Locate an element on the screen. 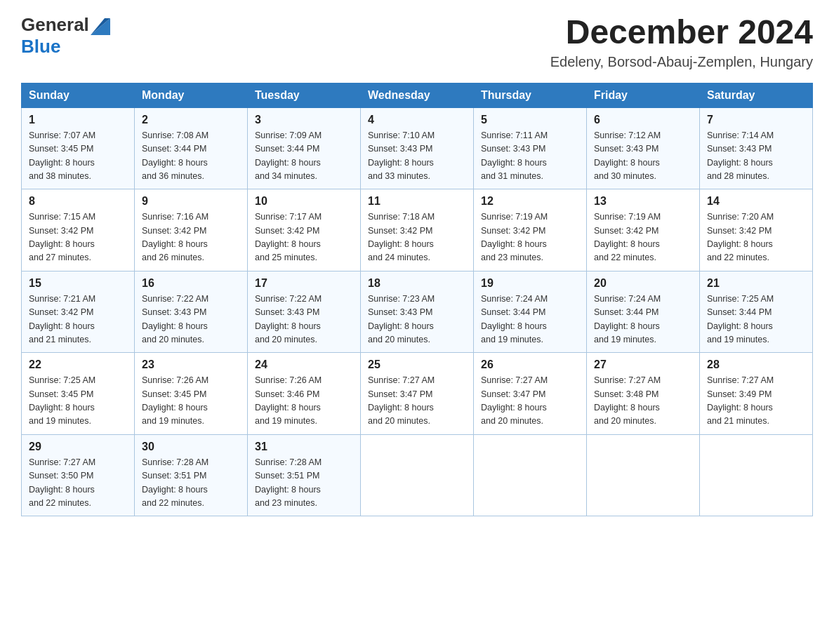 This screenshot has height=644, width=834. day-number: 15 is located at coordinates (78, 283).